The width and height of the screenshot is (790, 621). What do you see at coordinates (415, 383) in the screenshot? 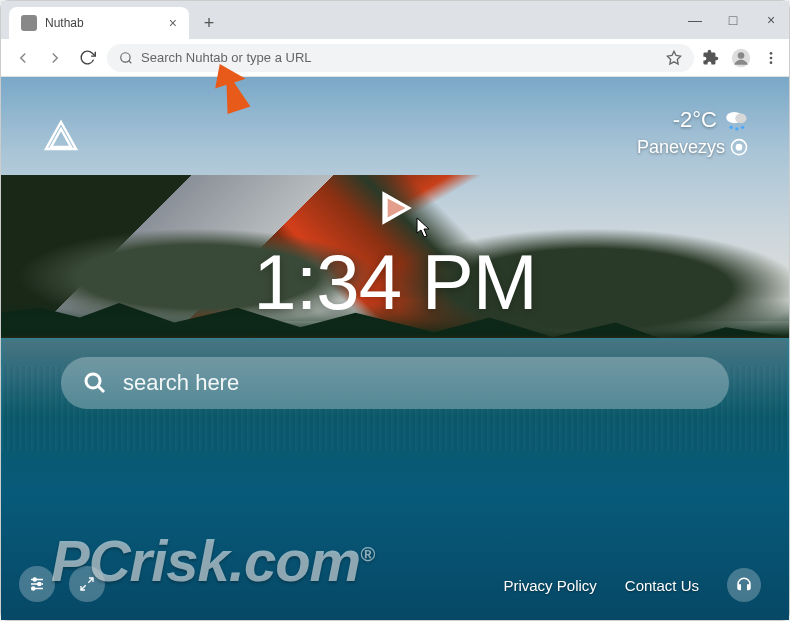
I see `search-input` at bounding box center [415, 383].